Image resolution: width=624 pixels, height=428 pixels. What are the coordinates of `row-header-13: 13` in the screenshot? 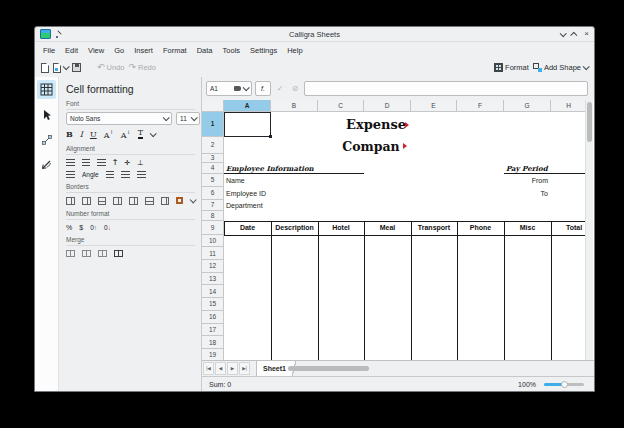 It's located at (213, 280).